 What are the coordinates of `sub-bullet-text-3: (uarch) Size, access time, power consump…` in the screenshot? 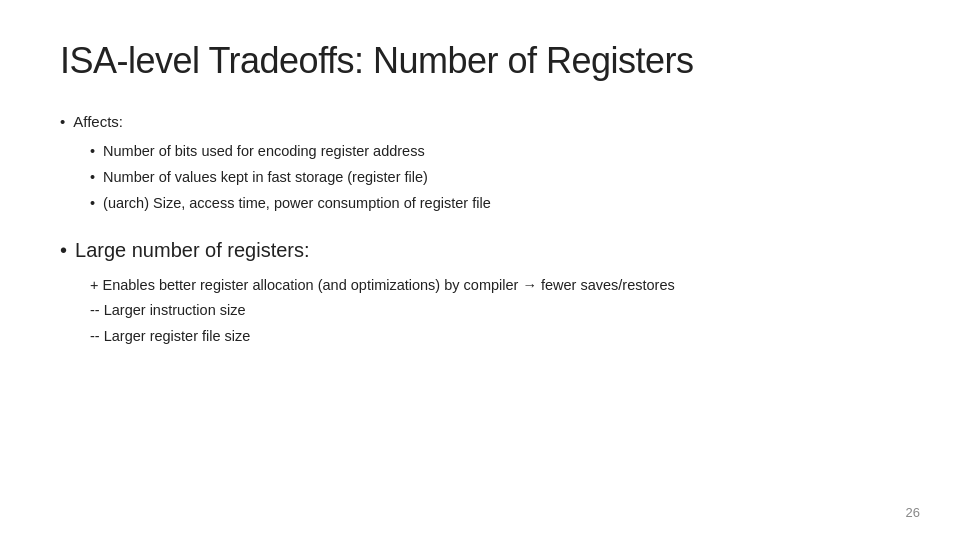 It's located at (297, 204).